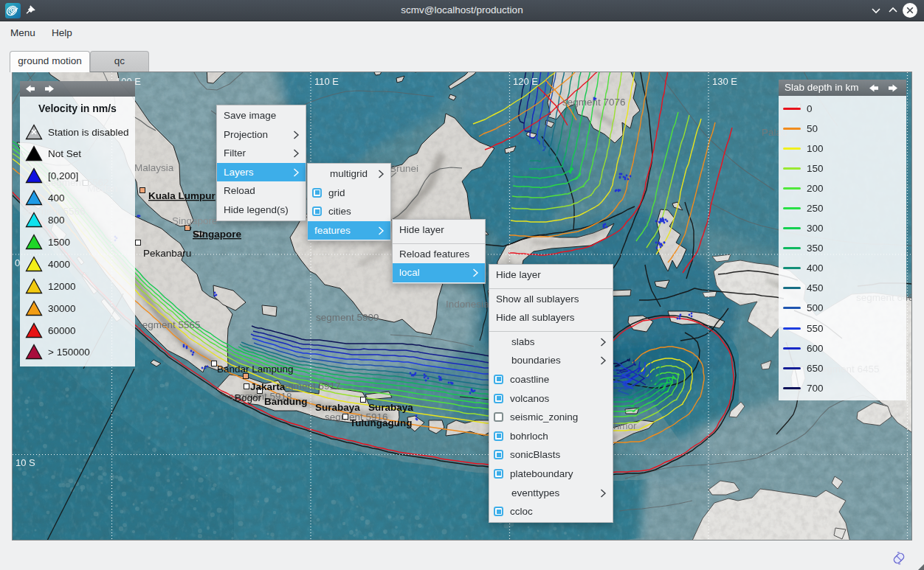 The height and width of the screenshot is (570, 924). What do you see at coordinates (255, 369) in the screenshot?
I see `svg-text: Bandar Lampung` at bounding box center [255, 369].